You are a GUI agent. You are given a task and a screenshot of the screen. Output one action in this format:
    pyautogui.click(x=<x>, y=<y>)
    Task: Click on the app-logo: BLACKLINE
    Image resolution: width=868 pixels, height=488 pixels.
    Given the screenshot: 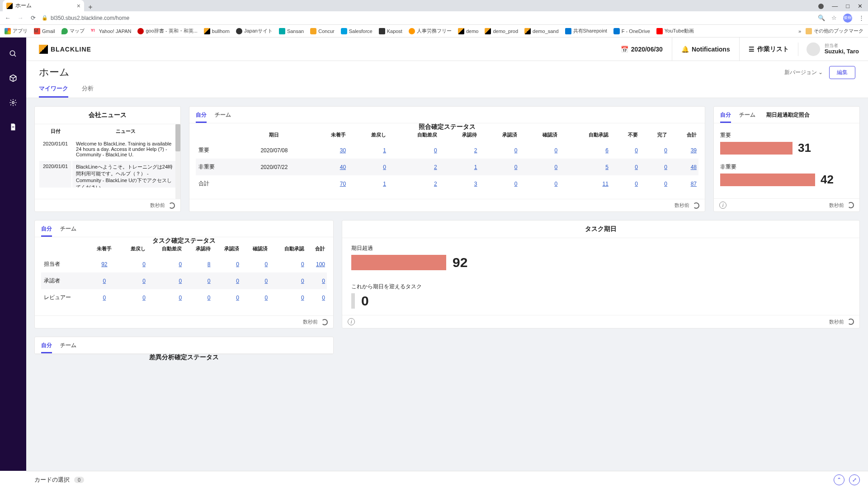 What is the action you would take?
    pyautogui.click(x=65, y=49)
    